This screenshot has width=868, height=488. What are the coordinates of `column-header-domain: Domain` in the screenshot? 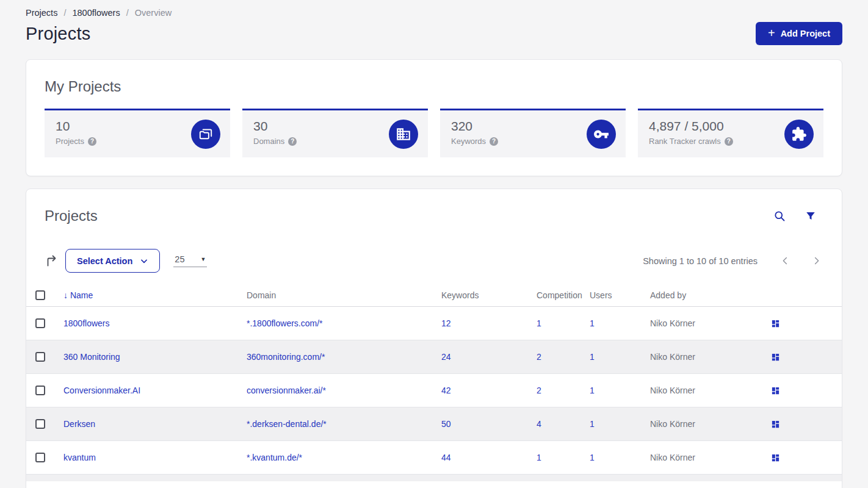 It's located at (344, 295).